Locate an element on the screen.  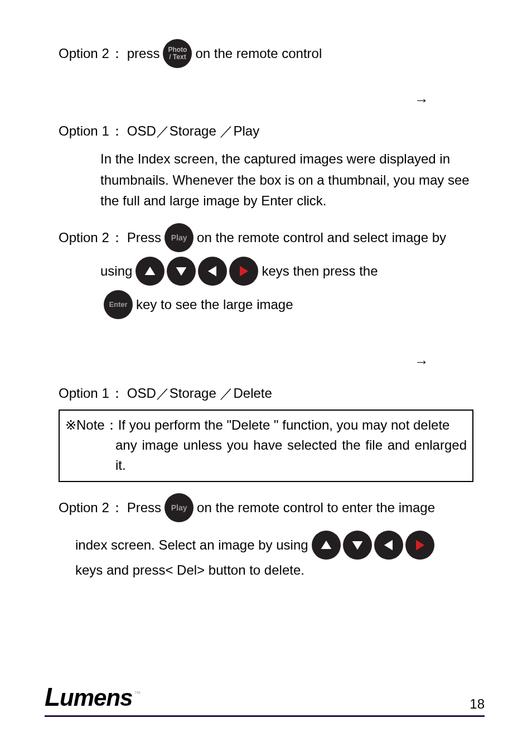
delete-option1-line: Option 1 ： OSD／Storage ／Delete is located at coordinates (266, 393).